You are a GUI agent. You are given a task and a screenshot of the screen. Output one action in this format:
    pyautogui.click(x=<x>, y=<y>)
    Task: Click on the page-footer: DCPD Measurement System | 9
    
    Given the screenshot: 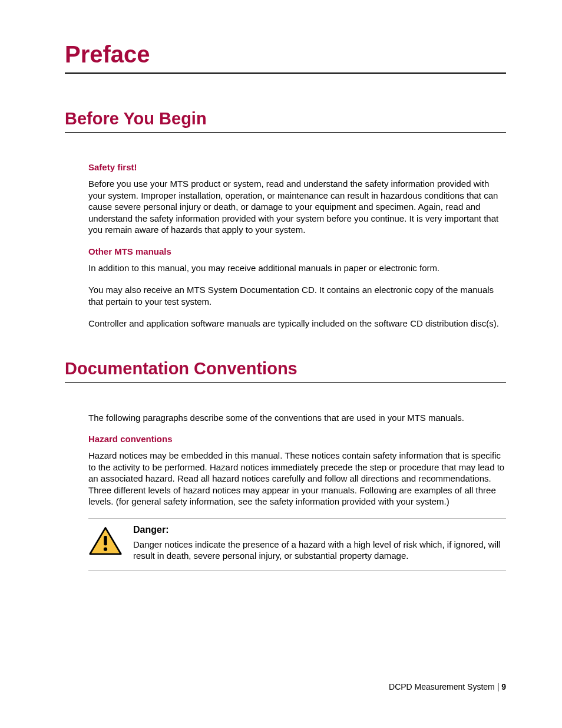 What is the action you would take?
    pyautogui.click(x=448, y=687)
    